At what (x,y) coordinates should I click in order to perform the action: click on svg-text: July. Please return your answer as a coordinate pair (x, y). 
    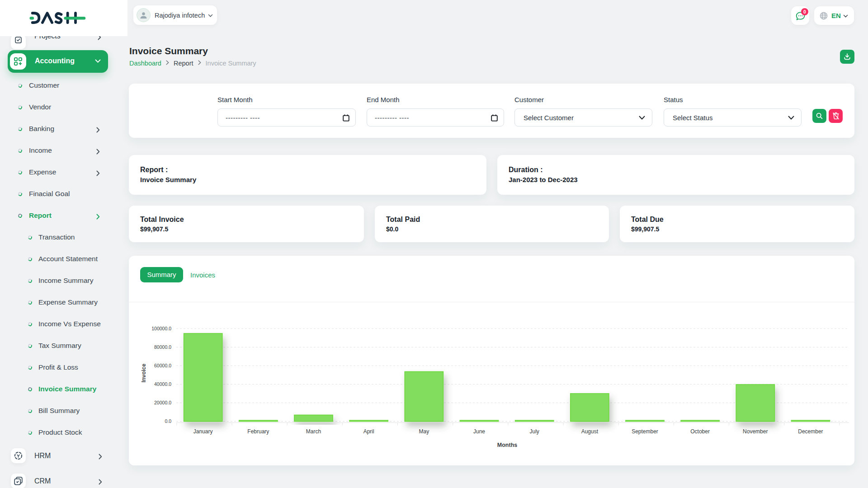
    Looking at the image, I should click on (534, 432).